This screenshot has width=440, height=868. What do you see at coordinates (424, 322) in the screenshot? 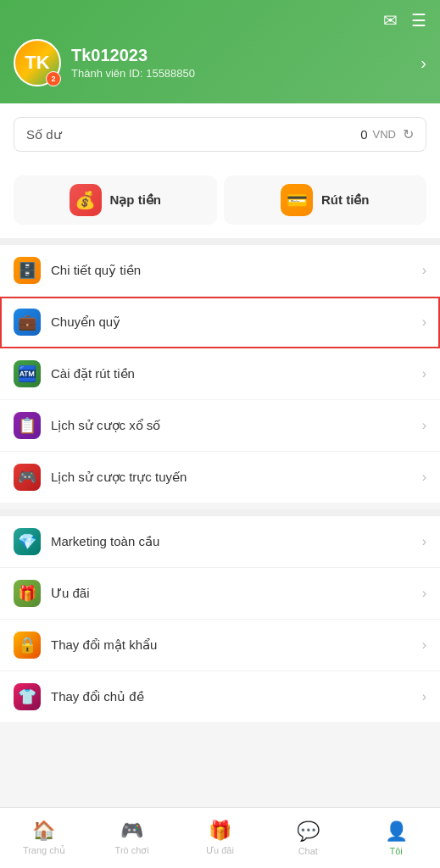
I see `chevron-icon-chuyen-quy: ›` at bounding box center [424, 322].